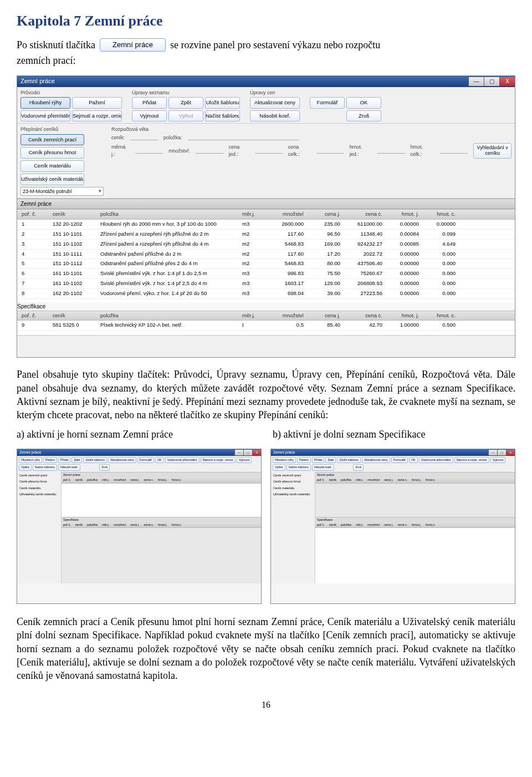 This screenshot has width=532, height=777. I want to click on table-row: 7161 10-1102Svislé přemístění výk. z hor…, so click(266, 284).